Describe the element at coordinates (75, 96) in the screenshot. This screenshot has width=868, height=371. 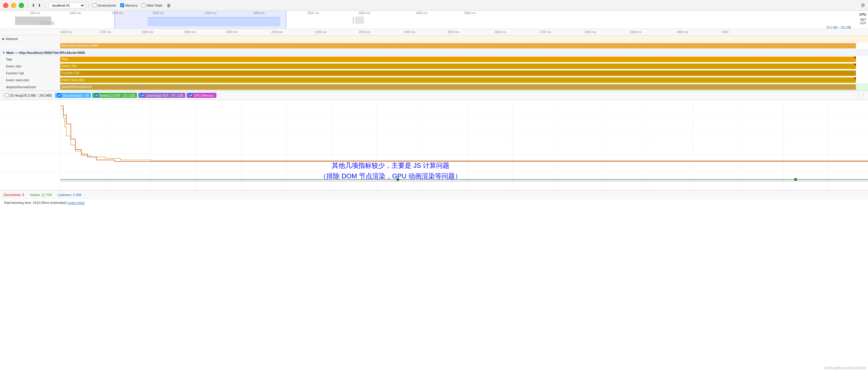
I see `documents-label: Documents[3 – 9]` at that location.